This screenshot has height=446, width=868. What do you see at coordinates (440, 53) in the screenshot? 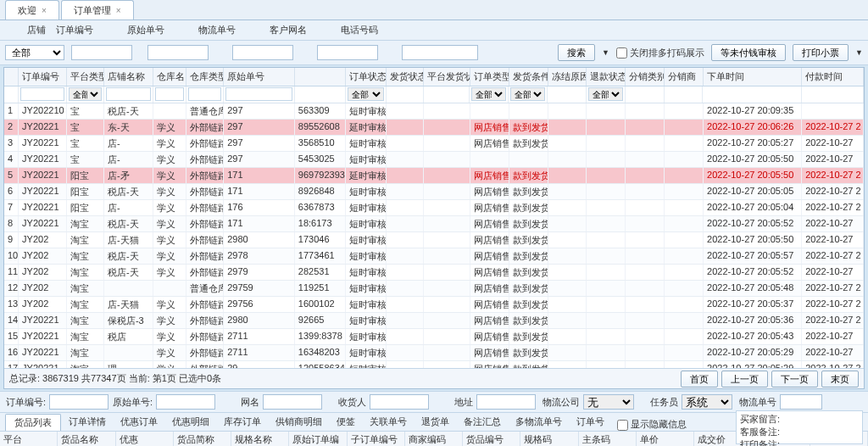
I see `phone-input` at bounding box center [440, 53].